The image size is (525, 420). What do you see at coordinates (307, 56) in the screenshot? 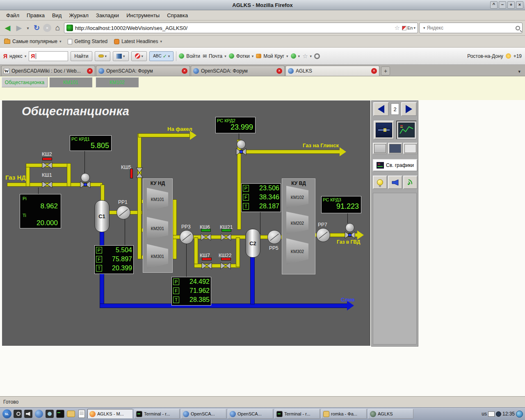
I see `favorites-button: ☆▾` at bounding box center [307, 56].